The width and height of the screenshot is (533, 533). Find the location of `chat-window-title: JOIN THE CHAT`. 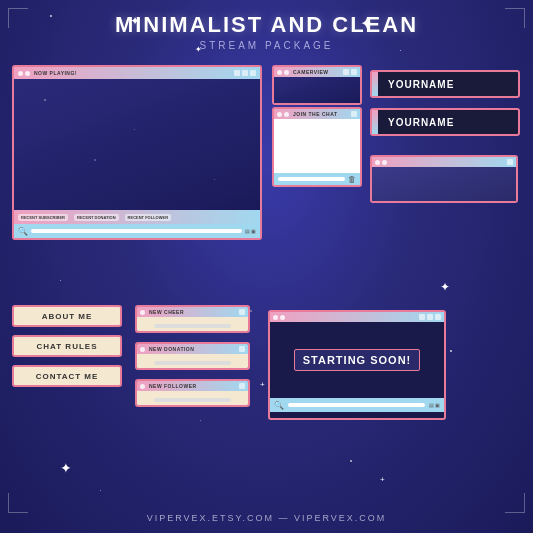

chat-window-title: JOIN THE CHAT is located at coordinates (315, 114).